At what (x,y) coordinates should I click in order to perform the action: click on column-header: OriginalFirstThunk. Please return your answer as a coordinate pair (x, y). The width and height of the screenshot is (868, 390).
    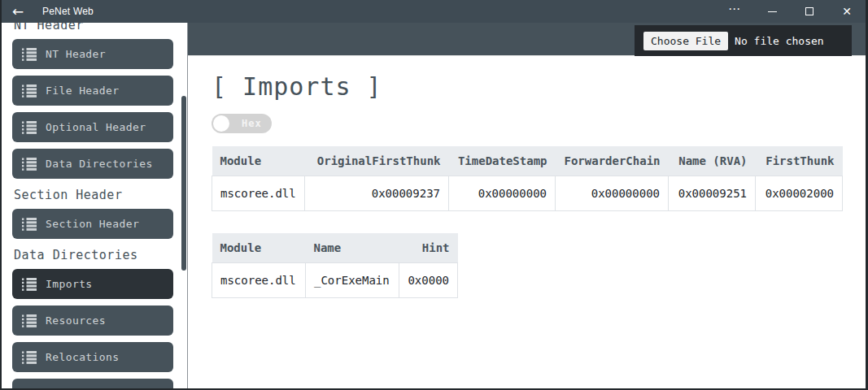
    Looking at the image, I should click on (377, 161).